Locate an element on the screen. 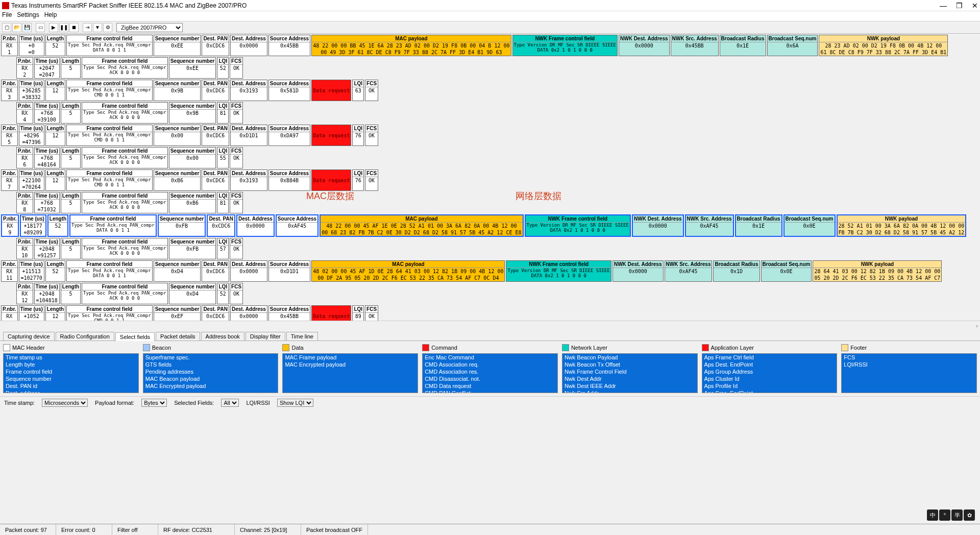 This screenshot has height=535, width=980. nwk-fcf-cell: NWK Frame control fieldType Version DR M… is located at coordinates (565, 45).